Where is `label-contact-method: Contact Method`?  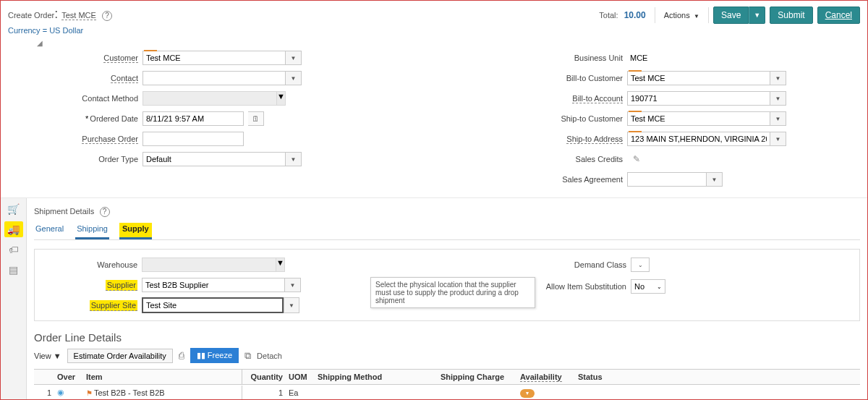 label-contact-method: Contact Method is located at coordinates (91, 98).